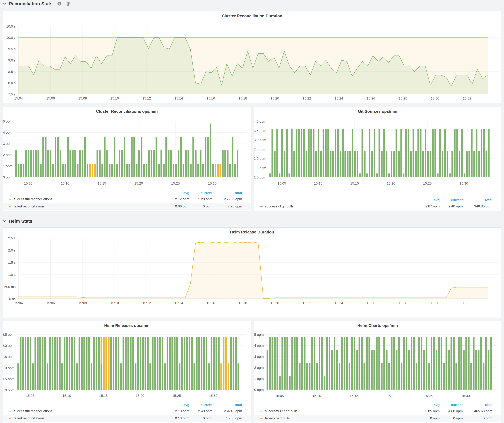  Describe the element at coordinates (127, 193) in the screenshot. I see `legend-header: avg current total` at that location.